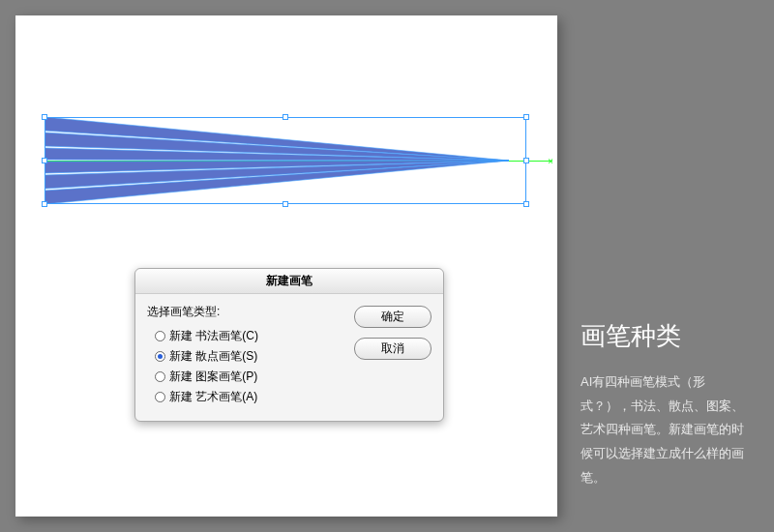 The width and height of the screenshot is (774, 532). What do you see at coordinates (289, 344) in the screenshot?
I see `new-brush-dialog: 新建画笔 选择画笔类型: 新建 书法画笔(C) 新建 散点画笔(S) 新建 图案…` at bounding box center [289, 344].